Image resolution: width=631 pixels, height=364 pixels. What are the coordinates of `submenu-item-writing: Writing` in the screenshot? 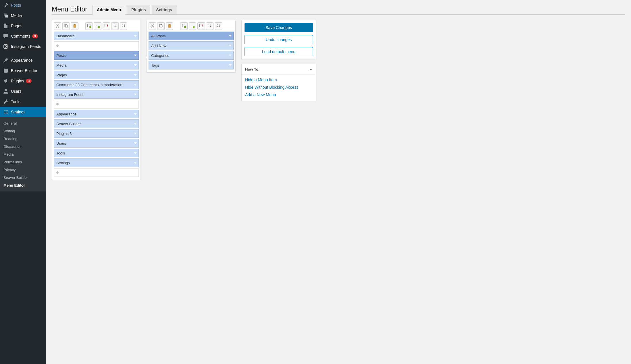 It's located at (23, 131).